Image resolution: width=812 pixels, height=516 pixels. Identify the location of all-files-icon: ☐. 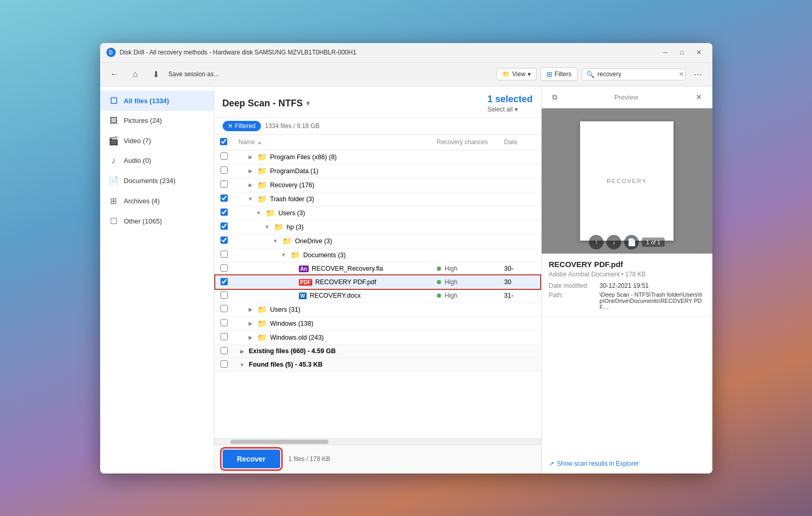
(114, 101).